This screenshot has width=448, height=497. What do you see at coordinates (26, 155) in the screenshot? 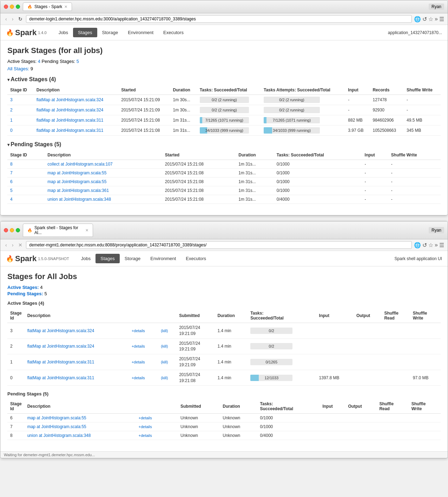
I see `th-p-stage-id: Stage ID` at bounding box center [26, 155].